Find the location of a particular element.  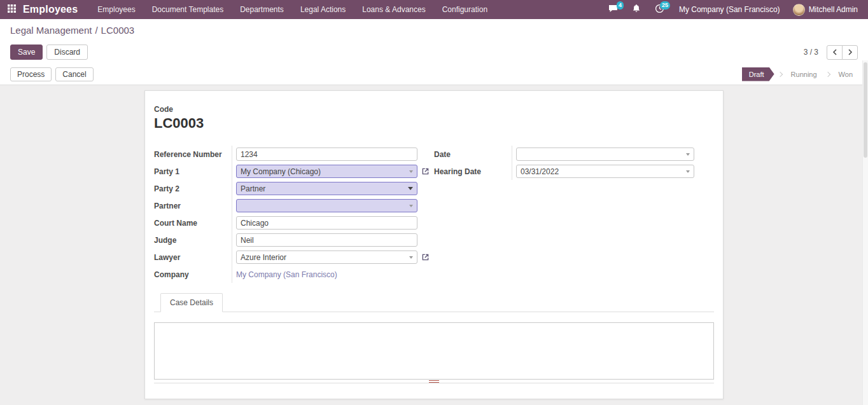

nav-item-departments: Departments is located at coordinates (262, 10).